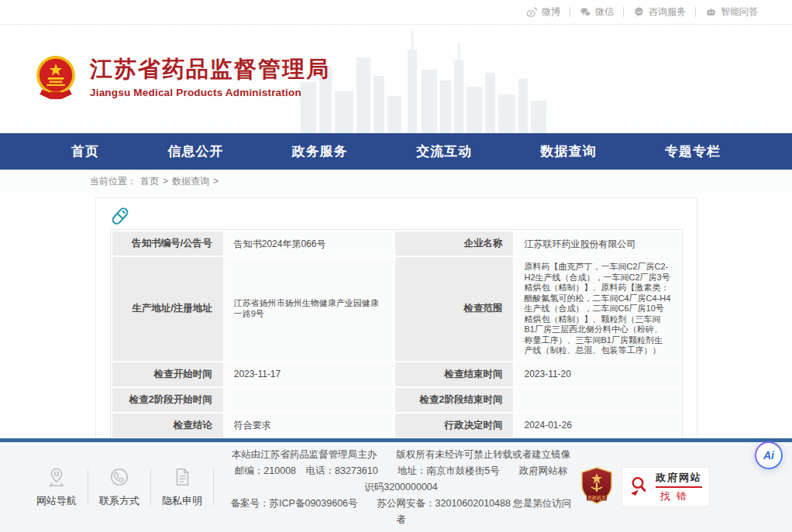 This screenshot has width=792, height=532. I want to click on chat-bubble-icon, so click(639, 12).